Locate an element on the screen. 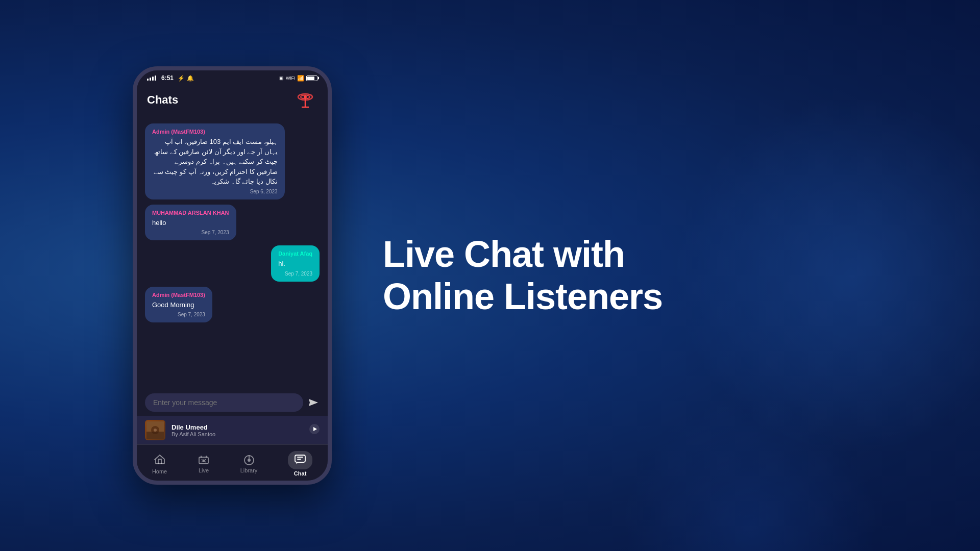 Image resolution: width=980 pixels, height=551 pixels. chat-messages: Admin (MastFM103) ہیلو، مست ایف ایم 103 … is located at coordinates (232, 254).